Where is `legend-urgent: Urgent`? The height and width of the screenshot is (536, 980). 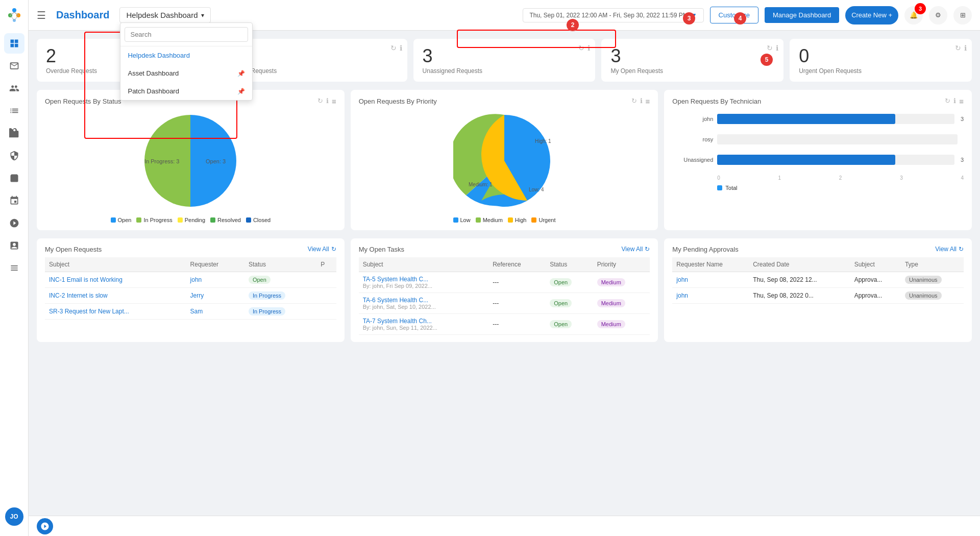 legend-urgent: Urgent is located at coordinates (543, 220).